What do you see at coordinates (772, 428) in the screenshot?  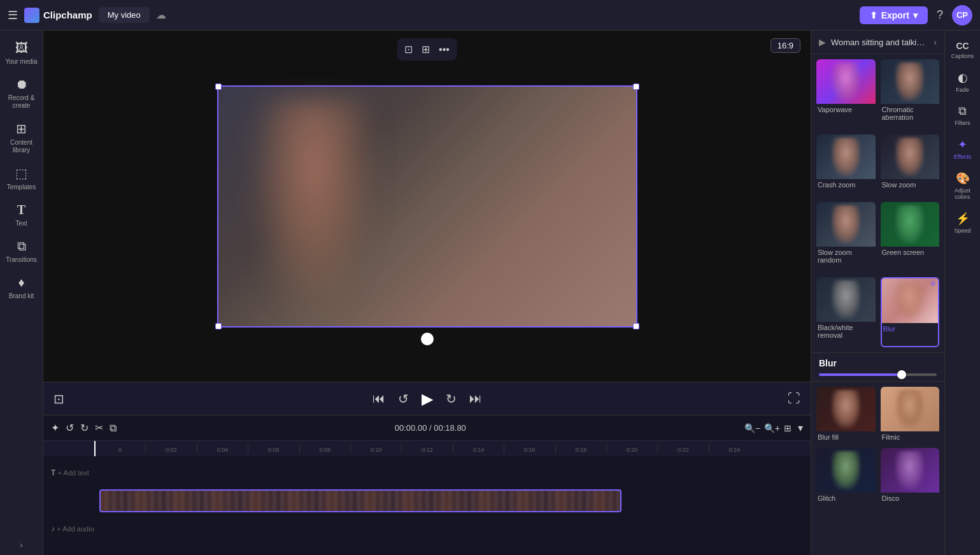 I see `zoom-in-button: 🔍+` at bounding box center [772, 428].